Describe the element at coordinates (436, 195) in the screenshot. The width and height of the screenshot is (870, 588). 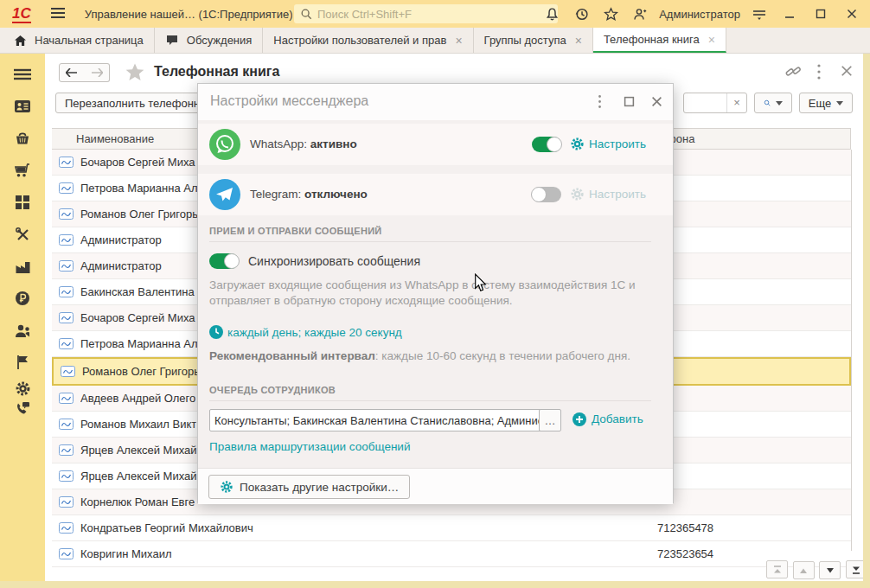
I see `telegram-row: Telegram: отключено Настроить` at that location.